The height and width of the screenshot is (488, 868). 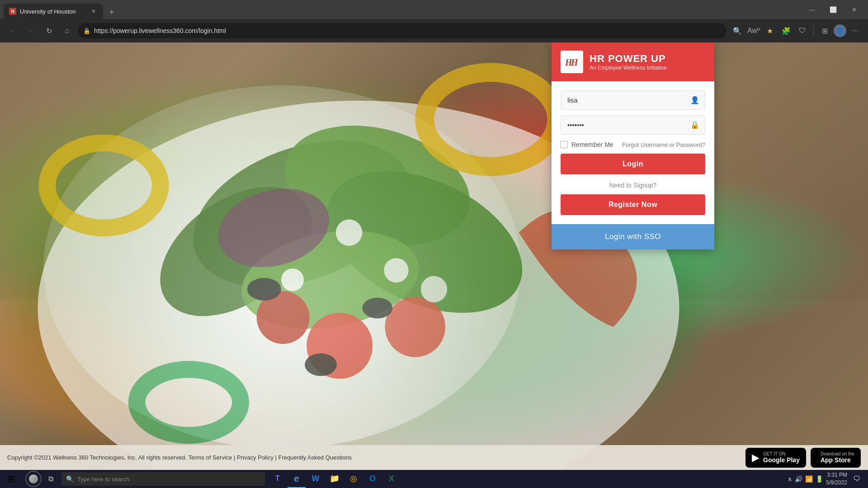 I want to click on toolbar-separator, so click(x=814, y=31).